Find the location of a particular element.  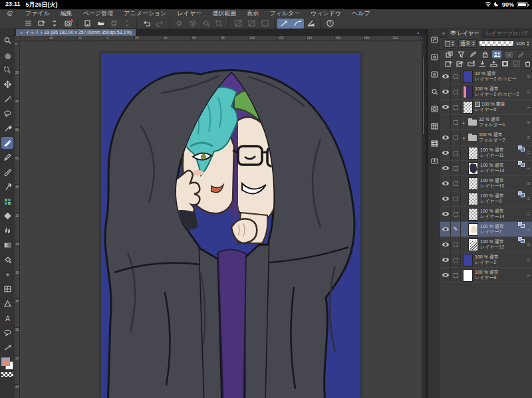

new-vector-layer-button is located at coordinates (460, 64).